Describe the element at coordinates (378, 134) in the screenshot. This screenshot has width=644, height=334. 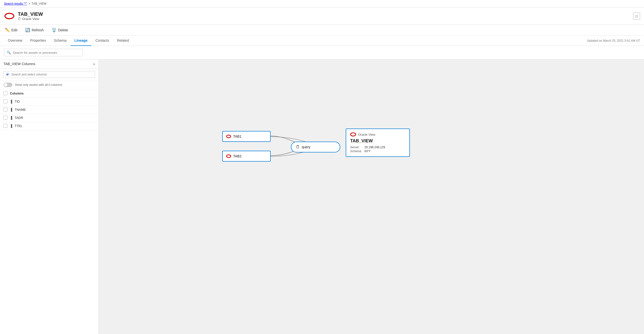
I see `detail-oracle-row: Oracle View` at that location.